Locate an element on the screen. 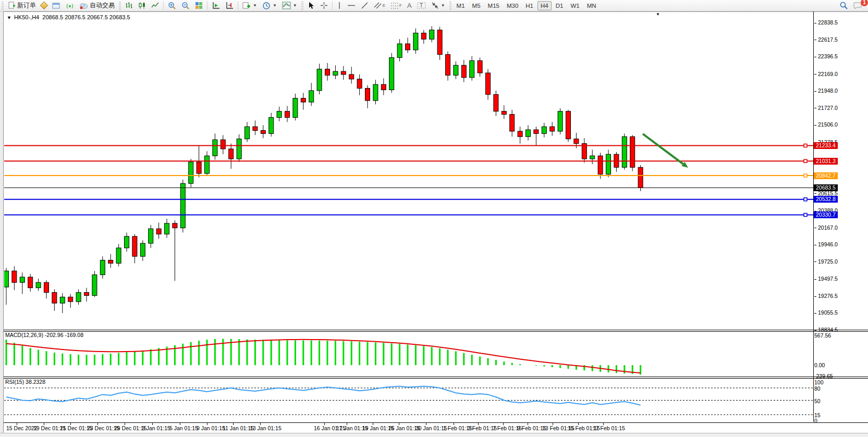 This screenshot has width=868, height=437. text-tool-button: A is located at coordinates (410, 6).